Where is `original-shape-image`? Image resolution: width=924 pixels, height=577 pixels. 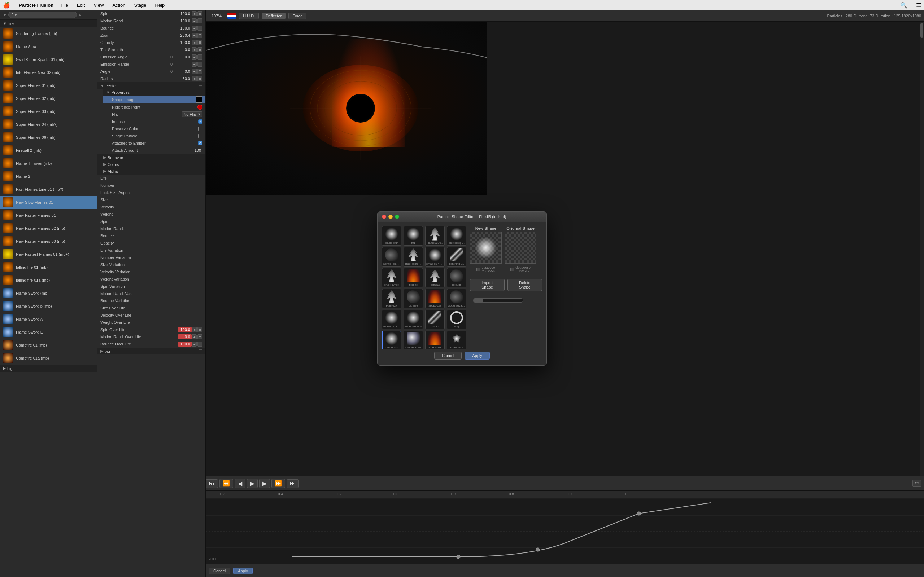
original-shape-image is located at coordinates (521, 248).